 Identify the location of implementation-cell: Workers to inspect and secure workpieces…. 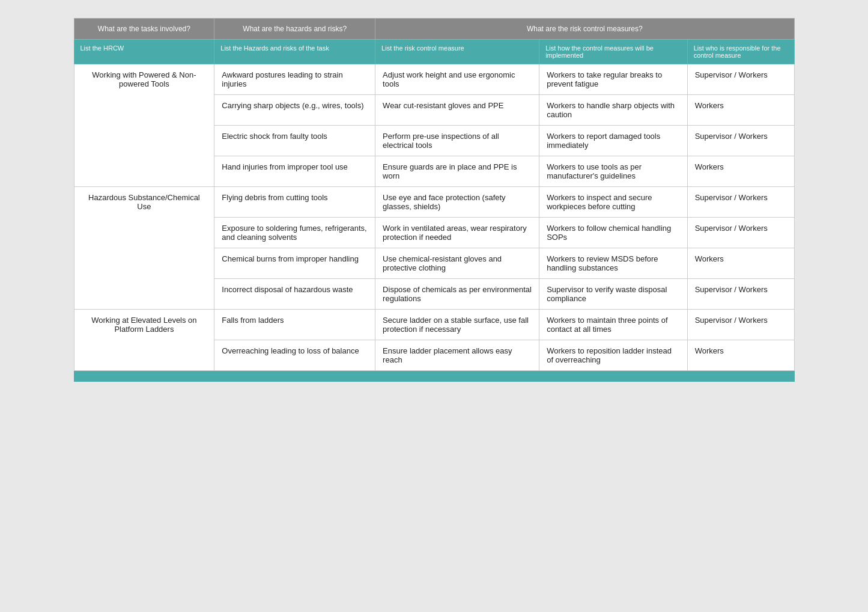
(613, 202).